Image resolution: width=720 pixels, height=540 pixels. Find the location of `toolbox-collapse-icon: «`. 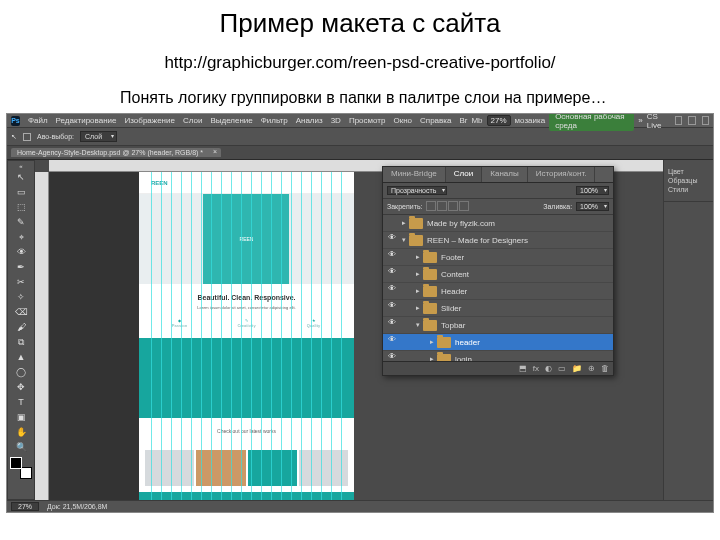

toolbox-collapse-icon: « is located at coordinates (20, 166).